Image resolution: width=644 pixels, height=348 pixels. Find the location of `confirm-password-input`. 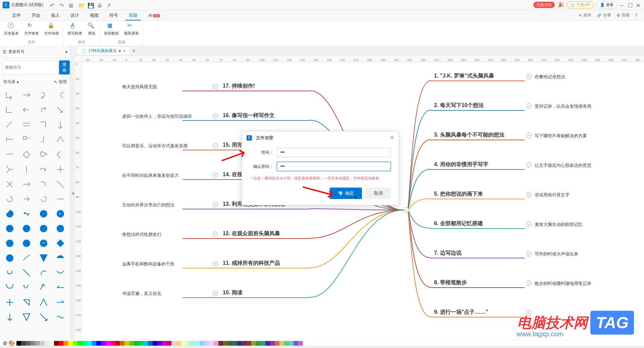

confirm-password-input is located at coordinates (334, 166).